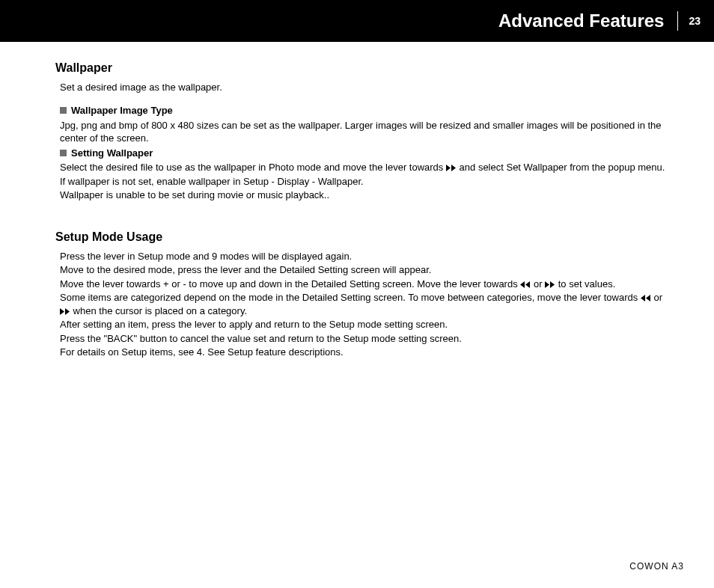 The image size is (714, 588). I want to click on footer-brand: COWON A3, so click(657, 566).